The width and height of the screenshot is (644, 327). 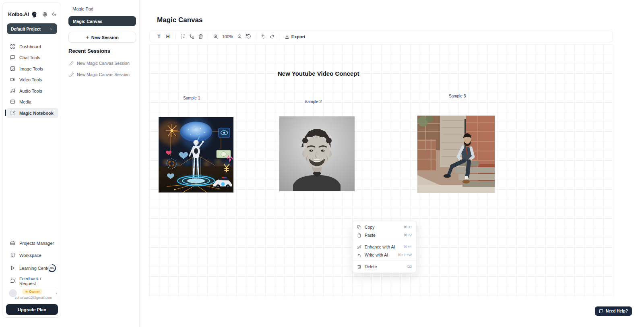 What do you see at coordinates (32, 113) in the screenshot?
I see `sidebar-item-magic-notebook: Magic Notebook` at bounding box center [32, 113].